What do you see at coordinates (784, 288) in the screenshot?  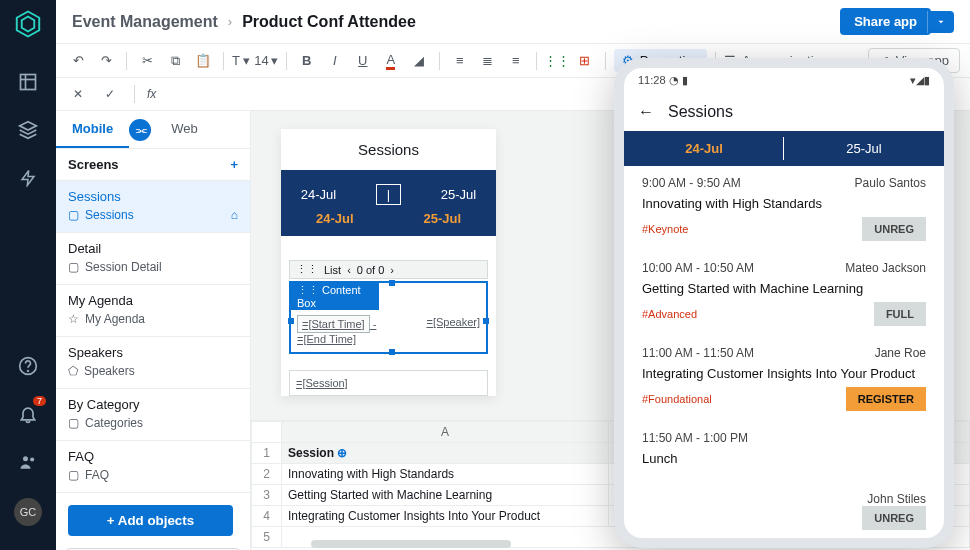 I see `session-title: Getting Started with Machine Learning` at bounding box center [784, 288].